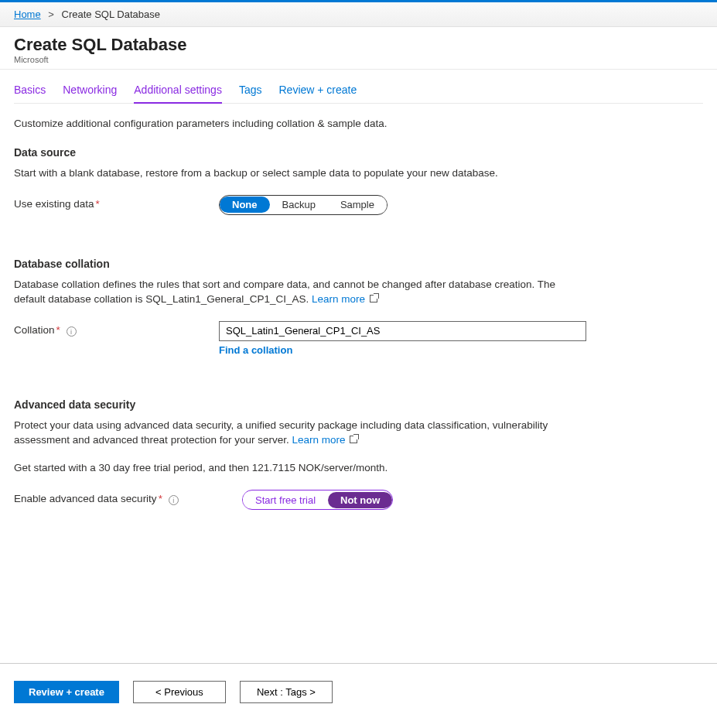 Image resolution: width=717 pixels, height=728 pixels. Describe the element at coordinates (359, 124) in the screenshot. I see `intro-text: Customize additional configuration param…` at that location.